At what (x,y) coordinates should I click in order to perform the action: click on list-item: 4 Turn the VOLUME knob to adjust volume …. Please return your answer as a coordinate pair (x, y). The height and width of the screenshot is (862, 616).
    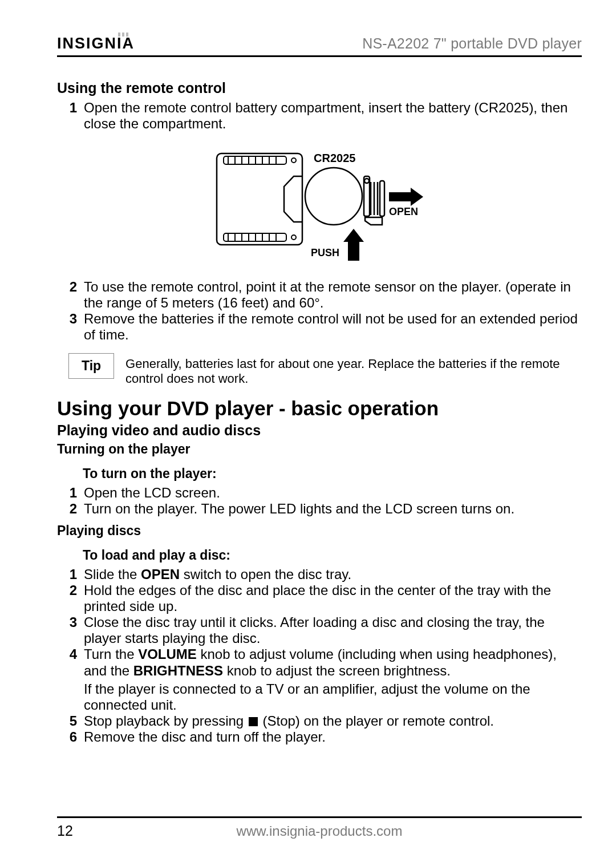
    Looking at the image, I should click on (319, 679).